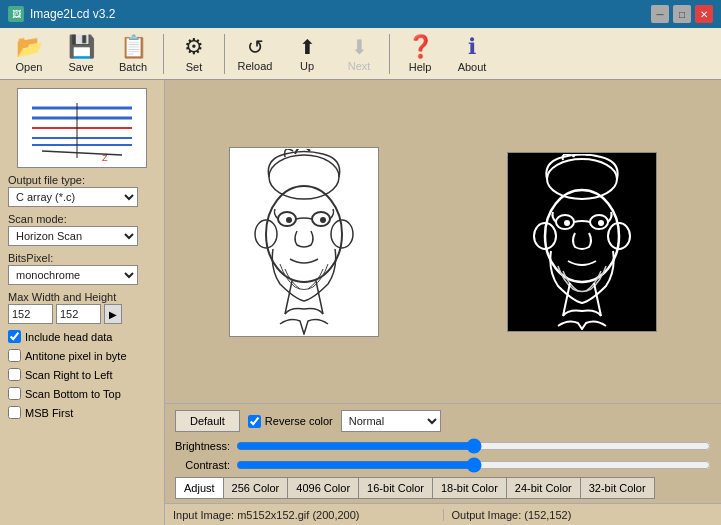 The width and height of the screenshot is (721, 525). Describe the element at coordinates (30, 67) in the screenshot. I see `open-label: Open` at that location.